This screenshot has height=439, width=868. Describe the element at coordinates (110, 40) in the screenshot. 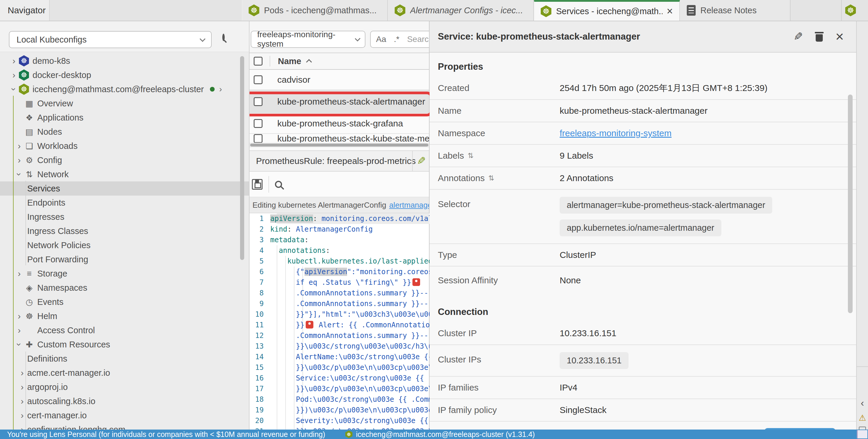

I see `kubeconfig-select: Local Kubeconfigs` at that location.